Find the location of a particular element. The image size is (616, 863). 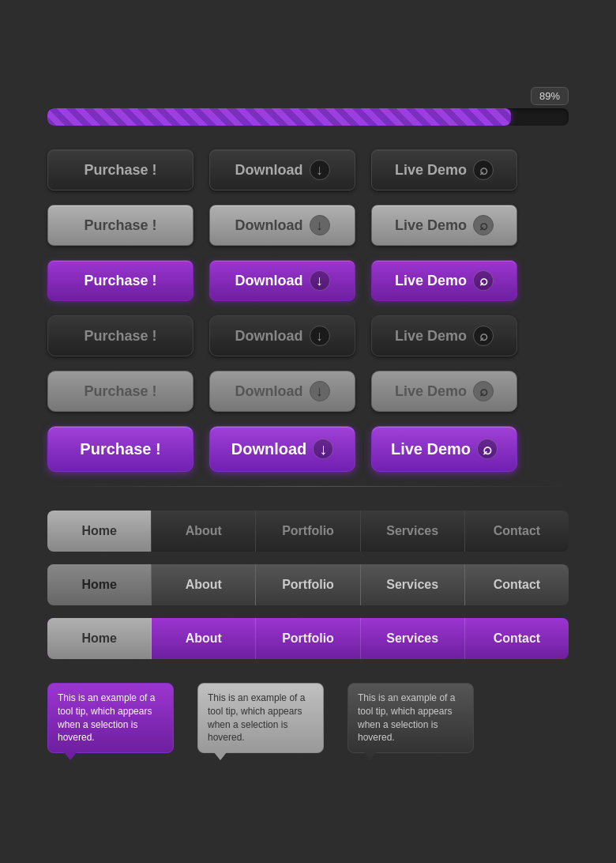

tooltip-3: This is an example of a tool tip, which … is located at coordinates (411, 718).